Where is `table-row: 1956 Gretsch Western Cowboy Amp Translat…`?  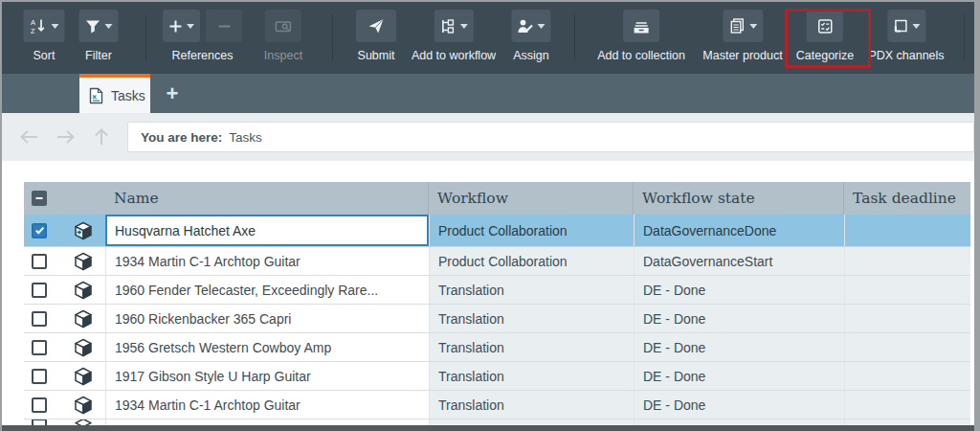 table-row: 1956 Gretsch Western Cowboy Amp Translat… is located at coordinates (498, 348).